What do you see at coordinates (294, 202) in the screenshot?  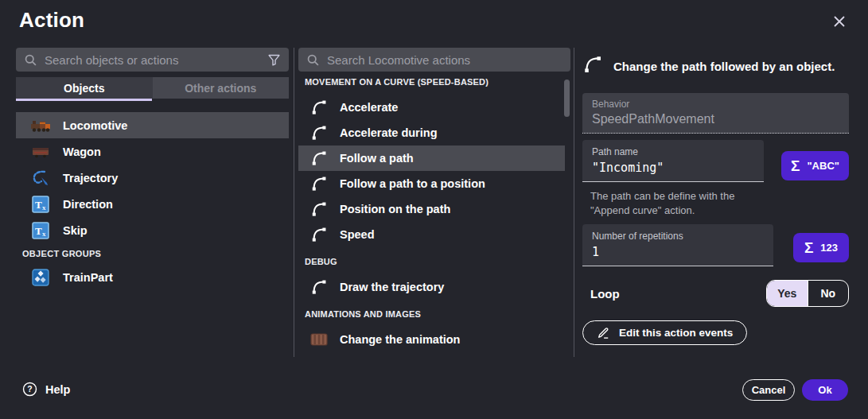 I see `panel-divider-left` at bounding box center [294, 202].